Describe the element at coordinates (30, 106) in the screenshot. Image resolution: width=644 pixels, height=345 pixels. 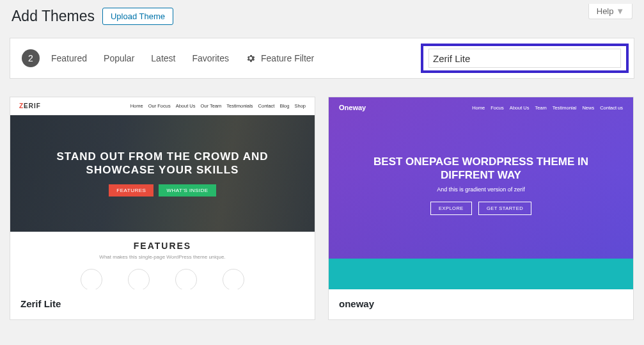
I see `preview-logo: ZERIF` at that location.